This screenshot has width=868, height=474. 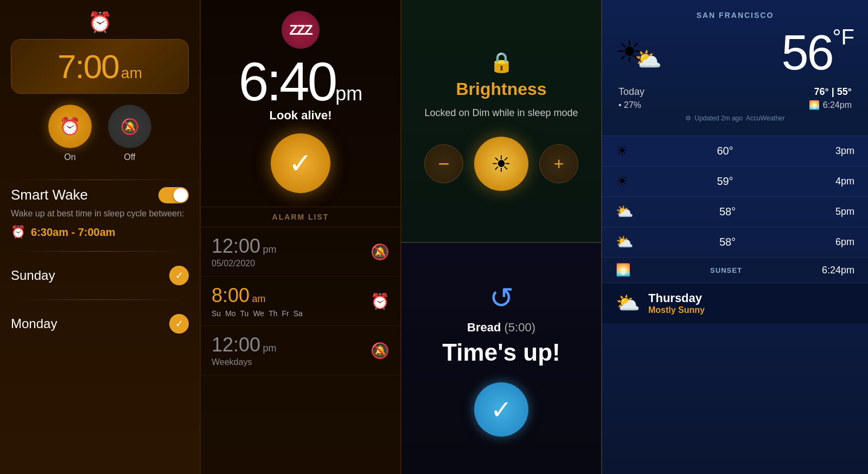 I want to click on alarm-dismiss-button: ✓, so click(x=301, y=163).